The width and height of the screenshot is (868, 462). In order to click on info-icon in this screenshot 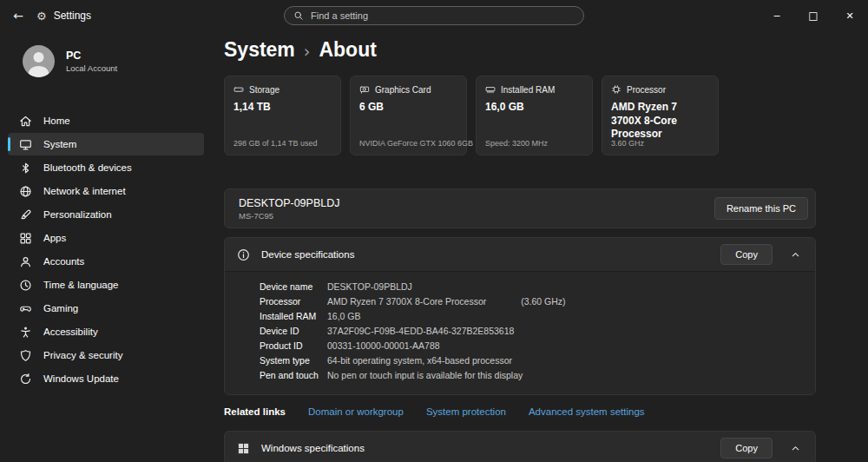, I will do `click(243, 255)`.